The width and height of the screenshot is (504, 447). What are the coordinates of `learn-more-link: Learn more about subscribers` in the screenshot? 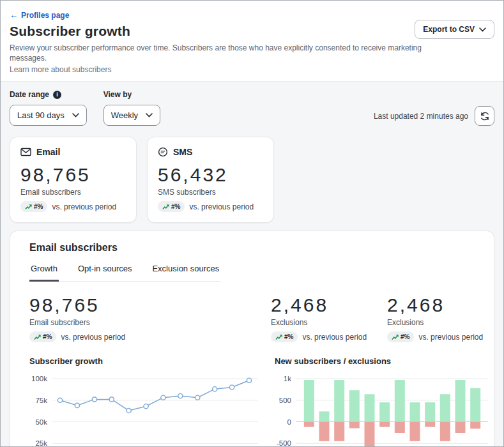 It's located at (252, 70).